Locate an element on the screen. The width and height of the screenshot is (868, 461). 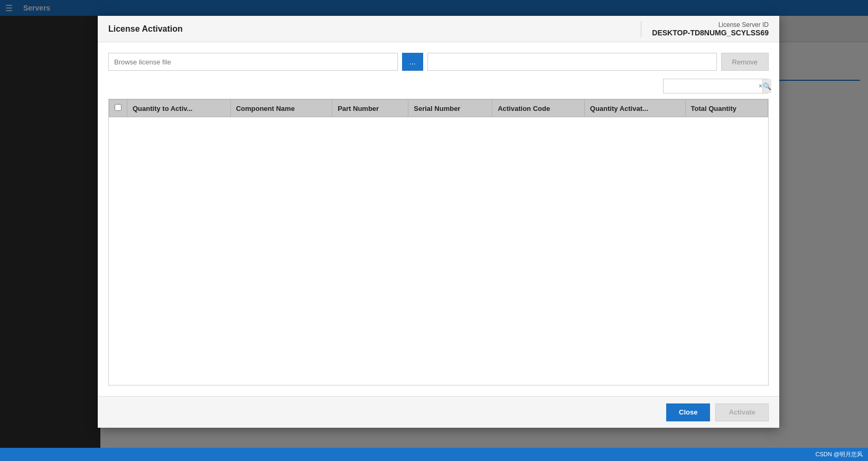
license-server-id-box: License Server ID DESKTOP-TD8NUMG_SCYLSS… is located at coordinates (705, 29).